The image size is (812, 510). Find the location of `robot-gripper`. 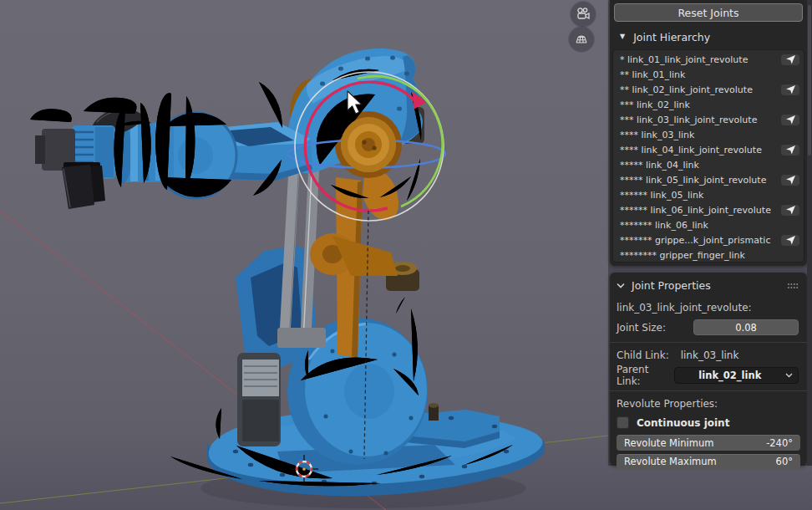

robot-gripper is located at coordinates (75, 167).